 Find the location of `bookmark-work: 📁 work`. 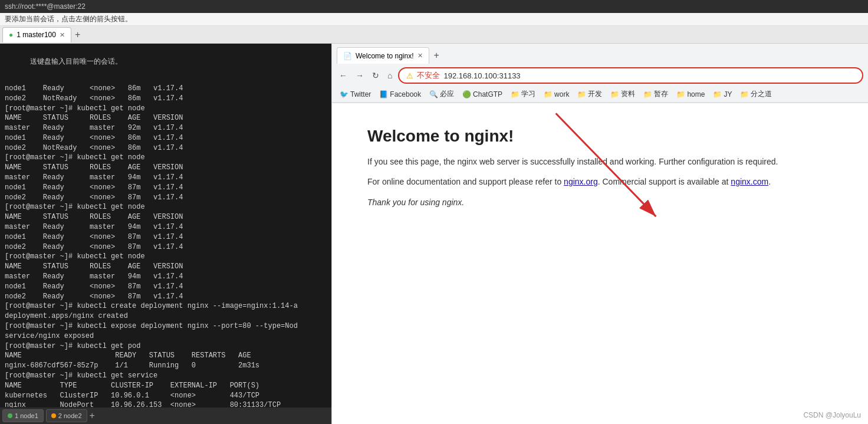

bookmark-work: 📁 work is located at coordinates (557, 94).